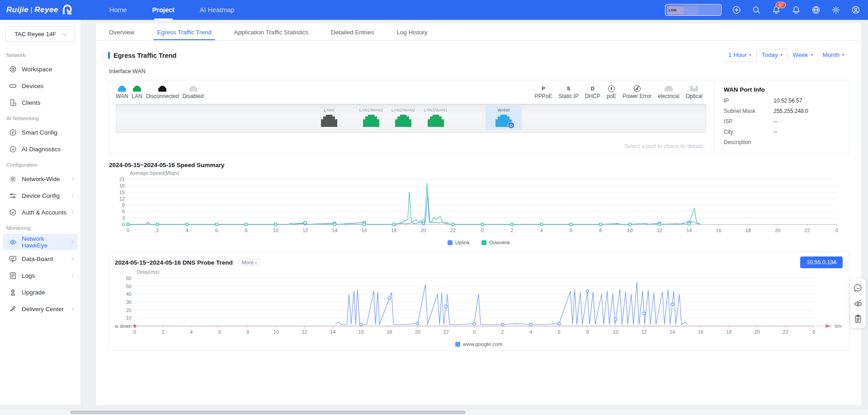 The height and width of the screenshot is (415, 868). I want to click on search-text: LOG, so click(673, 10).